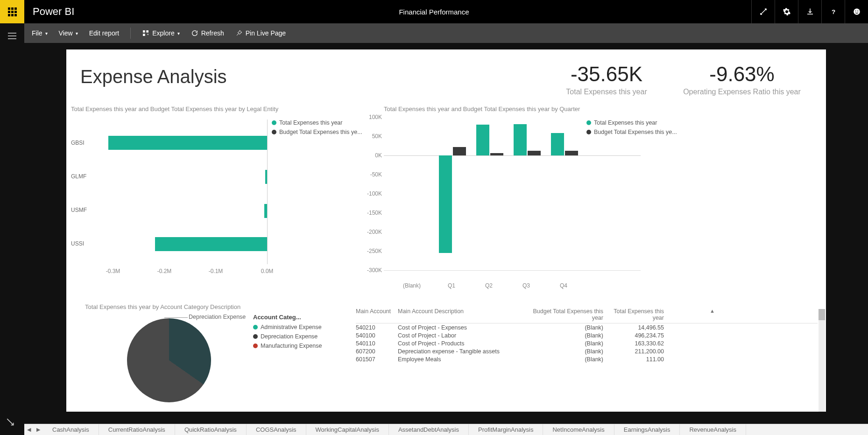 The image size is (868, 435). I want to click on tab-label: CurrentRatioAnalysis, so click(137, 429).